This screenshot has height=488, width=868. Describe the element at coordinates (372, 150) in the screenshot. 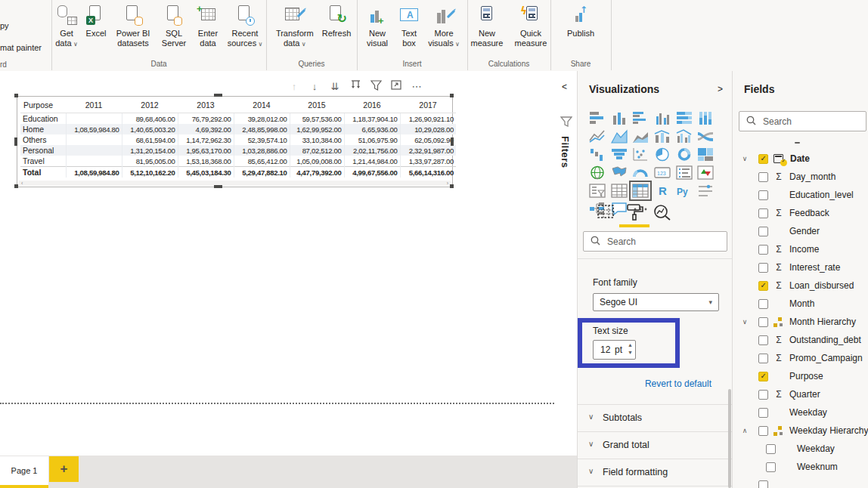

I see `value-cell: 2,02,11,756.00` at that location.